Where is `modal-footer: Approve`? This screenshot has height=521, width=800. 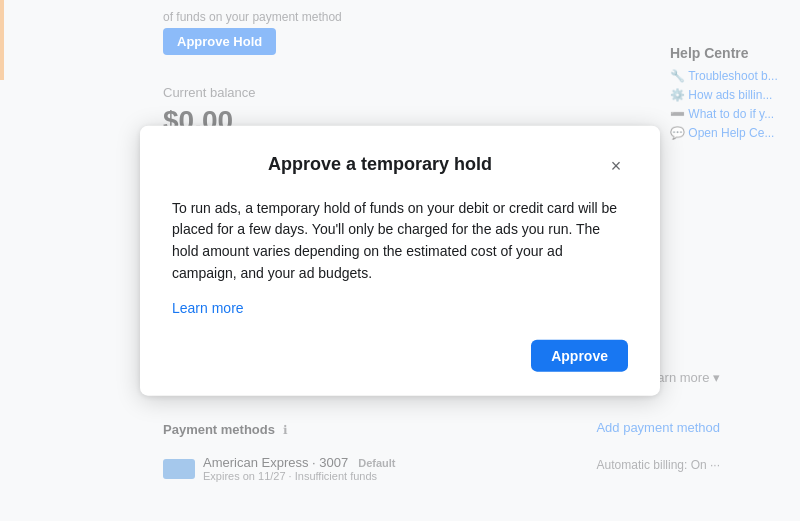
modal-footer: Approve is located at coordinates (400, 356).